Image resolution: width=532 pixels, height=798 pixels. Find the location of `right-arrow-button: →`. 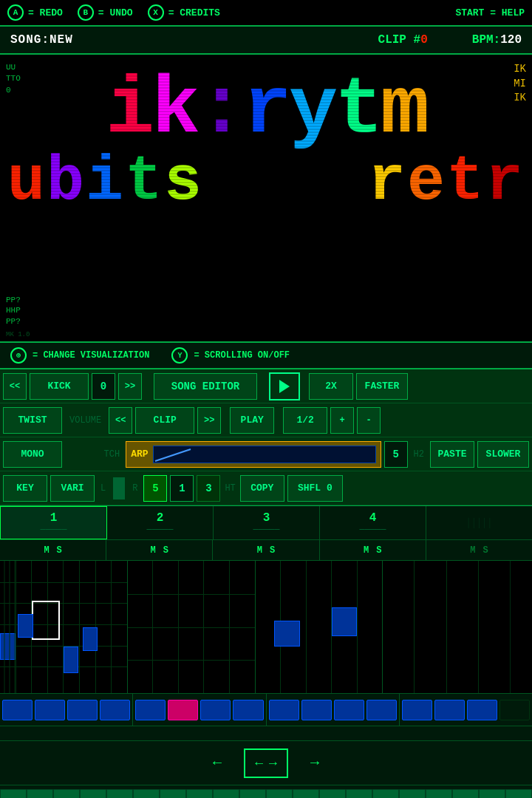

right-arrow-button: → is located at coordinates (315, 763).